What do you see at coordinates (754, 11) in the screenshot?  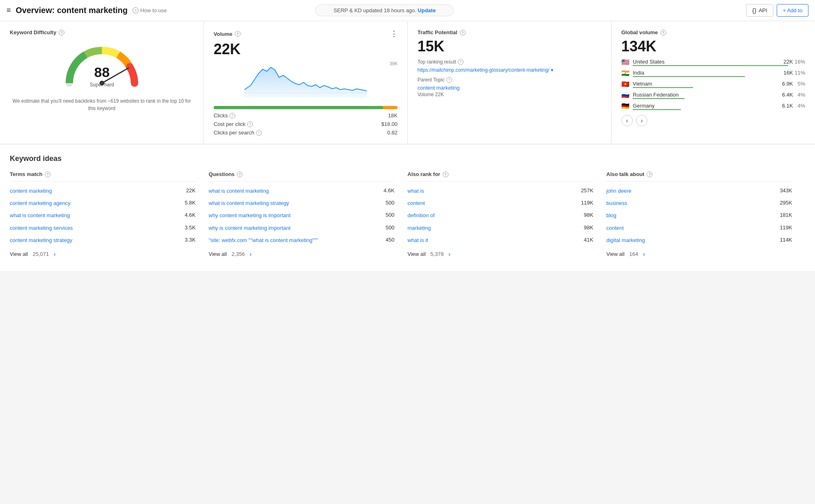 I see `api-icon: {}` at bounding box center [754, 11].